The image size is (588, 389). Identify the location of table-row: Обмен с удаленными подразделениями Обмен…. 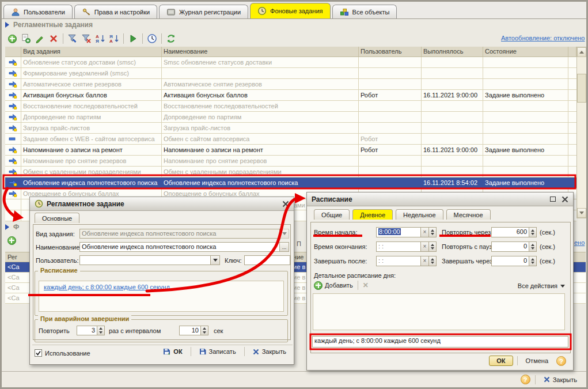
(291, 172).